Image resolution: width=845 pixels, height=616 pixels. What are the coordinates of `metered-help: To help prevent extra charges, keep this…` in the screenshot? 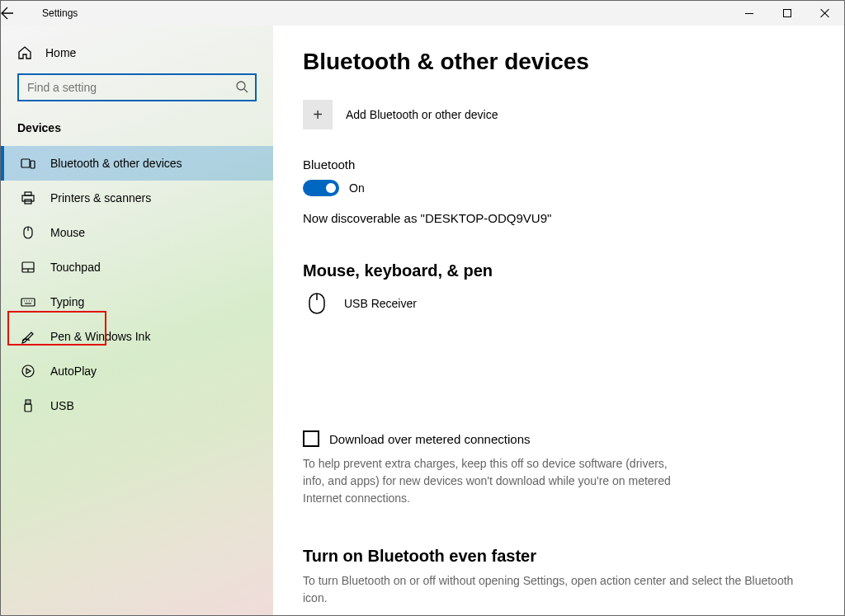 It's located at (489, 482).